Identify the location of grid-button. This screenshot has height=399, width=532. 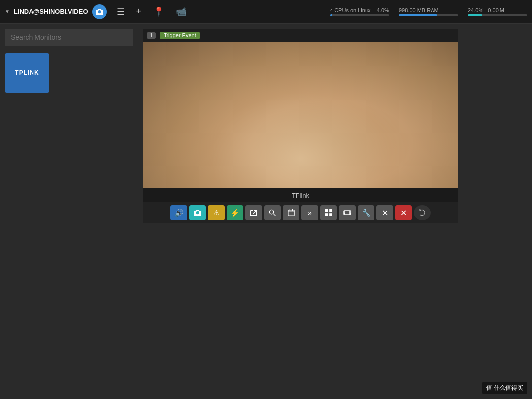
(329, 213).